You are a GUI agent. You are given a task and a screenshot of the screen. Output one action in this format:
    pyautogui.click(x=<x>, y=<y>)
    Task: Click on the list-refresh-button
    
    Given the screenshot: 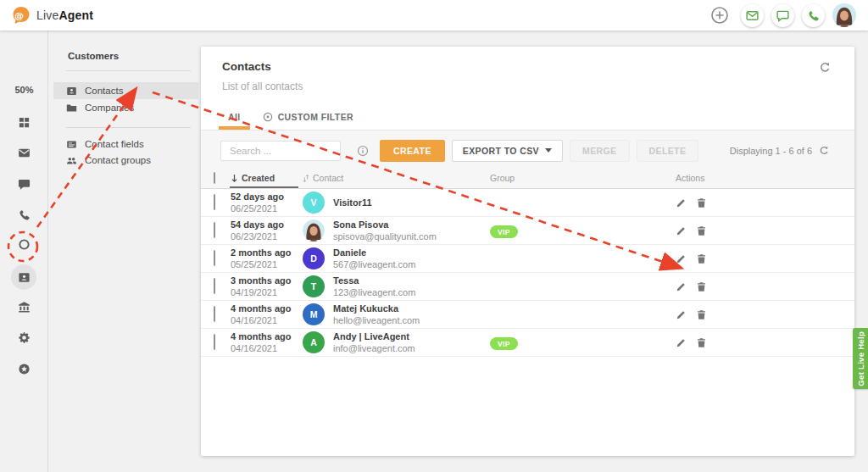 What is the action you would take?
    pyautogui.click(x=824, y=151)
    